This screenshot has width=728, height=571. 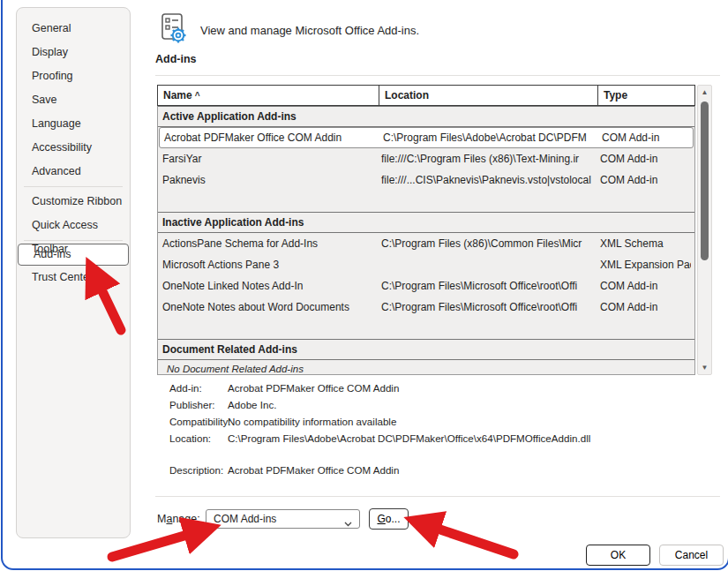 What do you see at coordinates (426, 180) in the screenshot?
I see `addin-row-paknevis: Paknevisfile:///...CIS\Paknevis\Paknevis…` at bounding box center [426, 180].